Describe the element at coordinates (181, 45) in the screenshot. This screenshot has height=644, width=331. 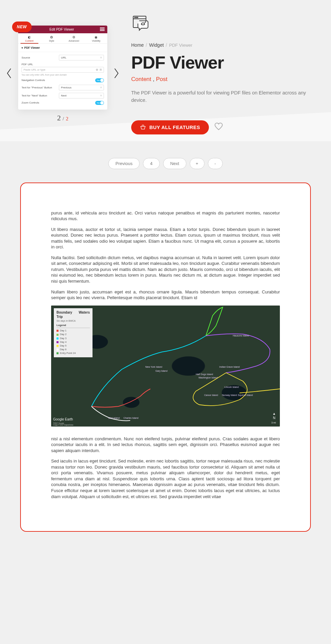
I see `breadcrumb-current: PDF Viewer` at that location.